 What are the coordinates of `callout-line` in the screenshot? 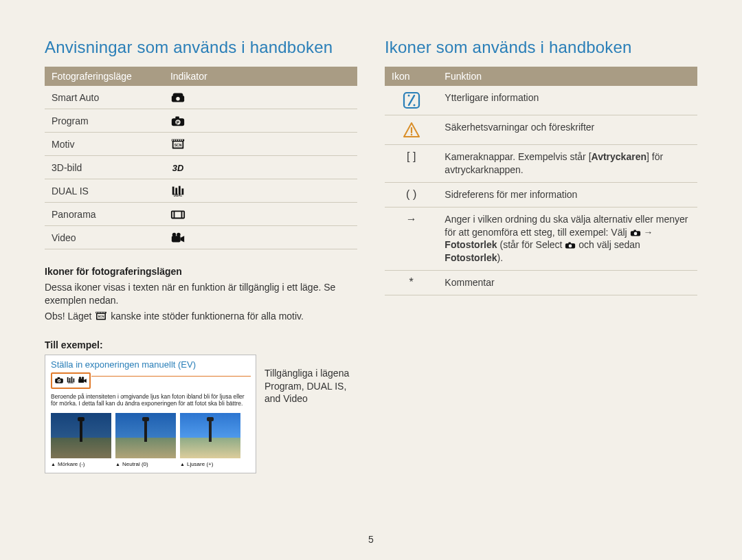 It's located at (171, 377).